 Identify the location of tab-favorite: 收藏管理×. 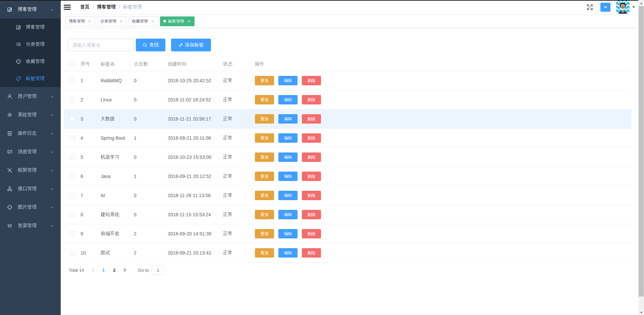
(144, 21).